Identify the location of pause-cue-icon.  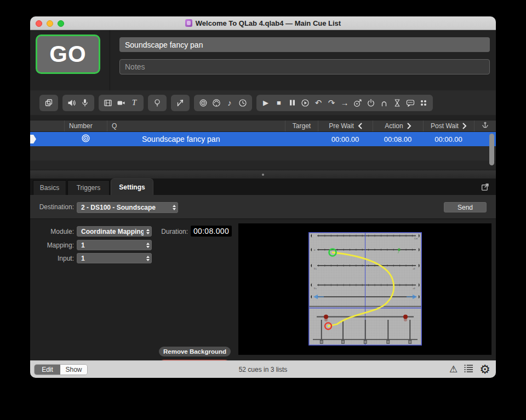
(292, 103).